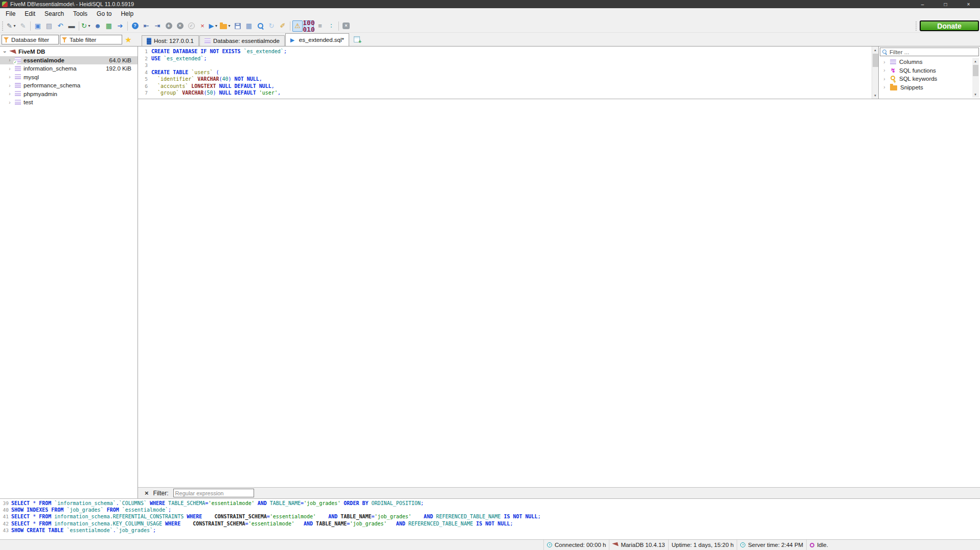  What do you see at coordinates (3, 26) in the screenshot?
I see `toolbar-grip` at bounding box center [3, 26].